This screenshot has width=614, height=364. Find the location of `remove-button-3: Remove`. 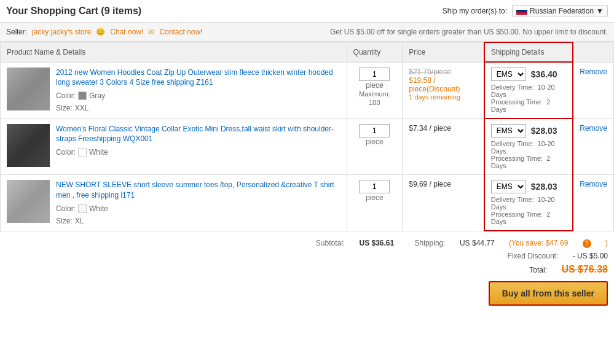

remove-button-3: Remove is located at coordinates (594, 184).